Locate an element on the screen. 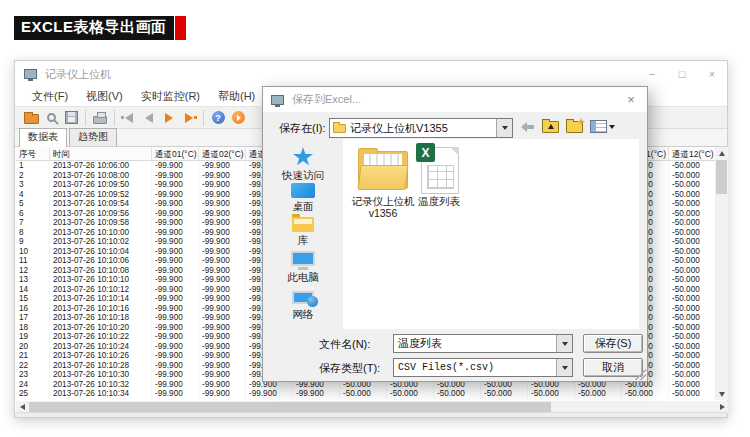 The image size is (750, 437). help-icon is located at coordinates (218, 118).